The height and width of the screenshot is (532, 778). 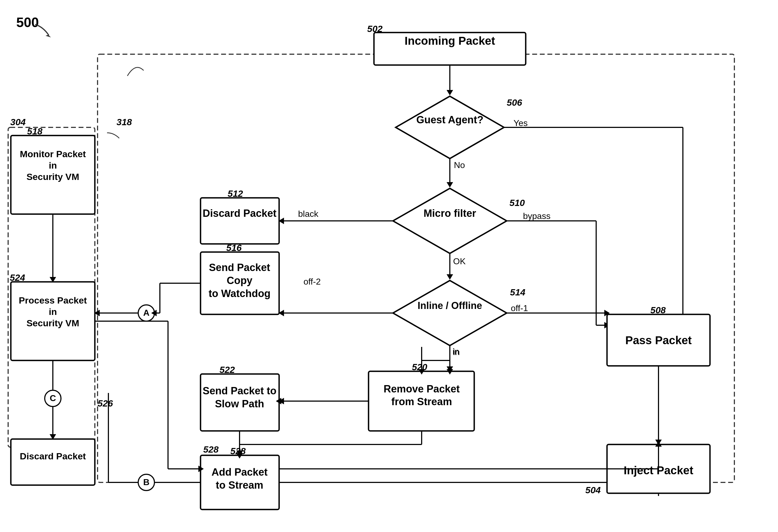 What do you see at coordinates (35, 131) in the screenshot?
I see `ref-518: 518` at bounding box center [35, 131].